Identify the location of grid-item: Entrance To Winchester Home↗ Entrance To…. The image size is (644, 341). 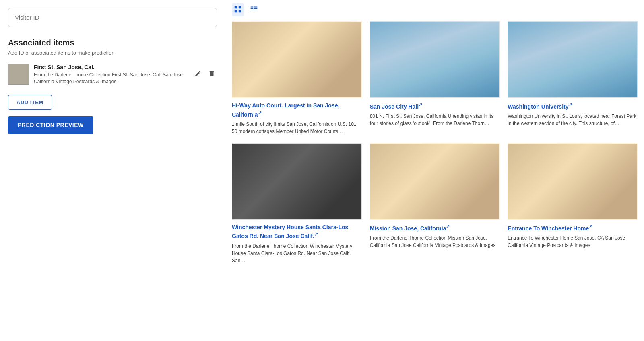
(572, 203).